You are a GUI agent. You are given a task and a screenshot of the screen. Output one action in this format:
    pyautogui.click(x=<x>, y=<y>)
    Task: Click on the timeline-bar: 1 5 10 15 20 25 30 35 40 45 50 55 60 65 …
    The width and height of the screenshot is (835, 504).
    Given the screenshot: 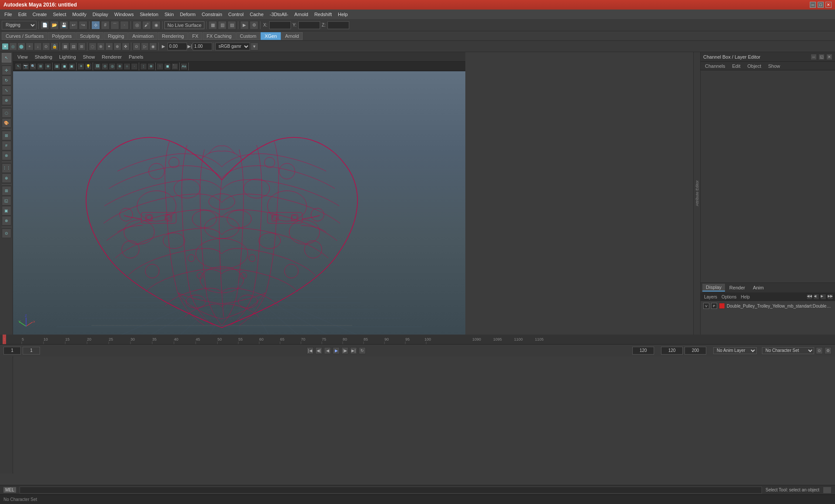 What is the action you would take?
    pyautogui.click(x=418, y=339)
    